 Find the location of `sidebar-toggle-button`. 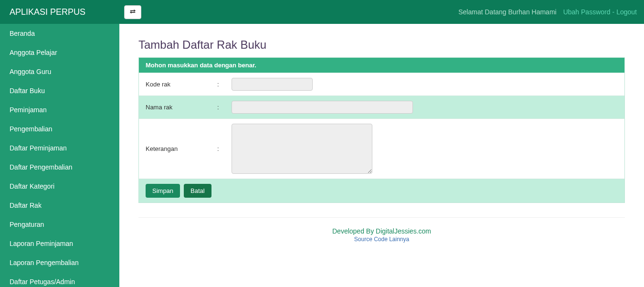

sidebar-toggle-button is located at coordinates (133, 12).